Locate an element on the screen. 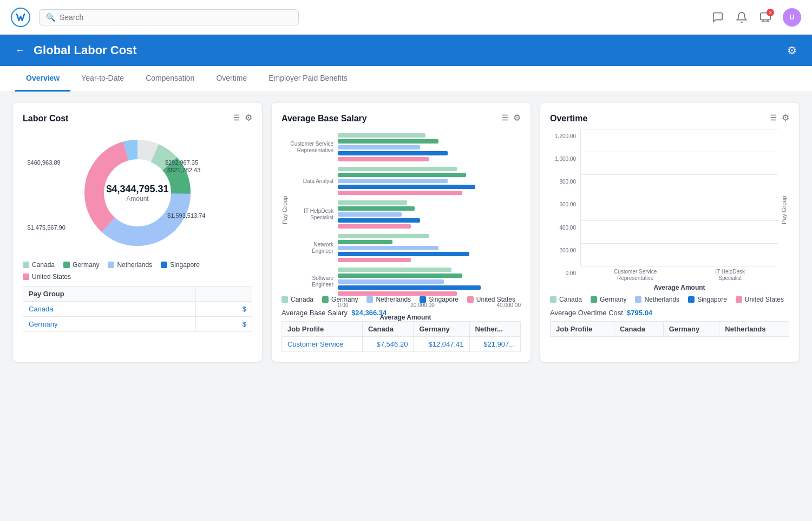  ytick-1000: 1,000.00 is located at coordinates (565, 159).